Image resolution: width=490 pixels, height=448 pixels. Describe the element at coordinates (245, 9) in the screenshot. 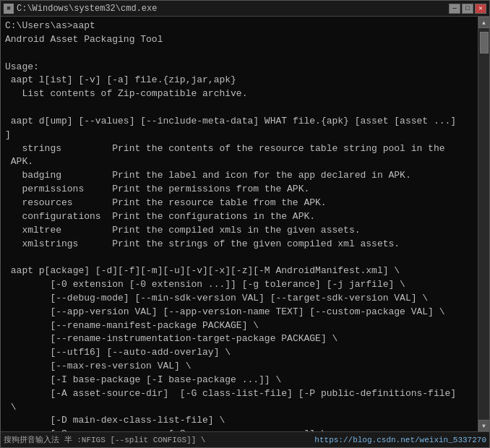

I see `title-bar: ■ C:\Windows\system32\cmd.exe — □ ✕` at that location.